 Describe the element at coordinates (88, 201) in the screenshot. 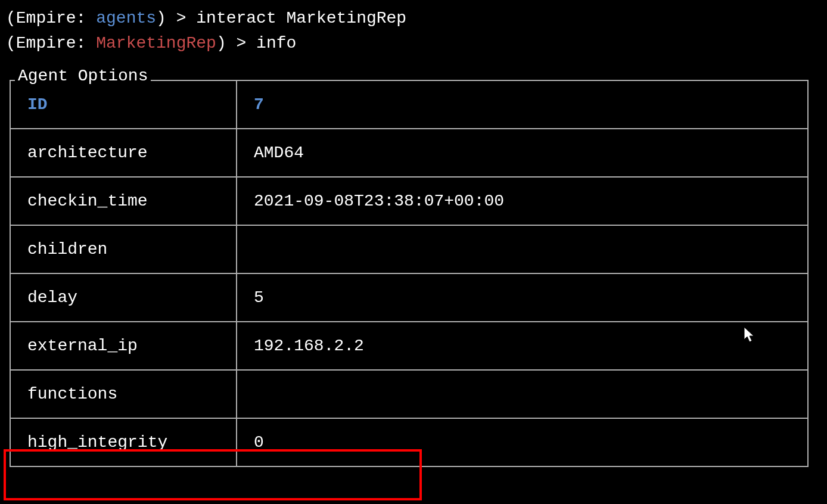

I see `option-key-text: checkin_time` at that location.